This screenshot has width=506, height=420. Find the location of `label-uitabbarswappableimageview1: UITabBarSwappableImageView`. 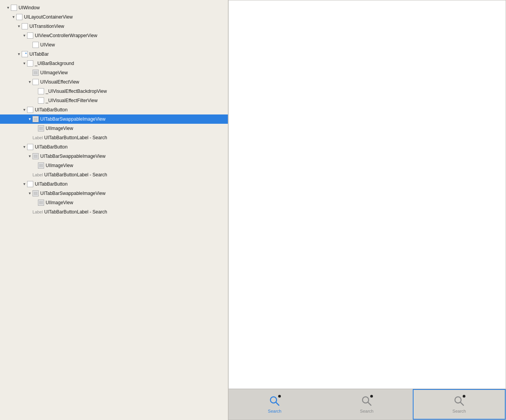

label-uitabbarswappableimageview1: UITabBarSwappableImageView is located at coordinates (133, 119).